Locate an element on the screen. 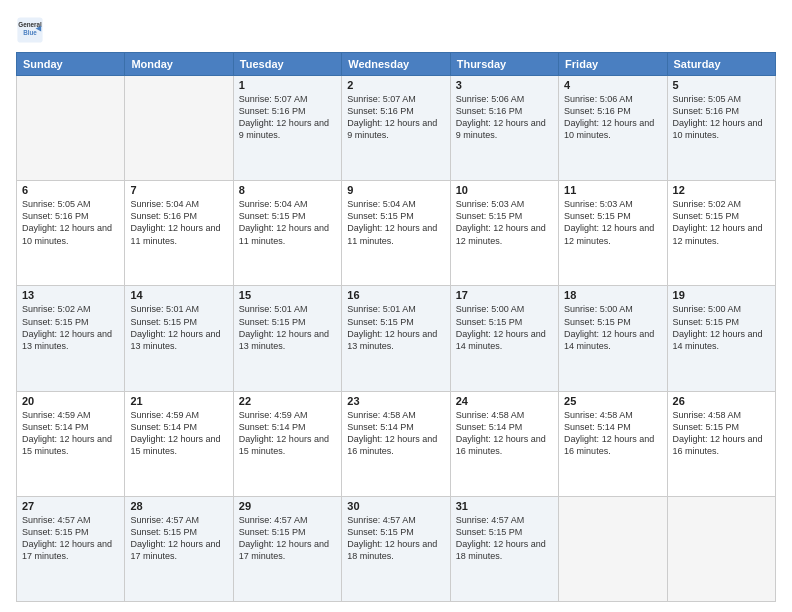  calendar-cell: 19Sunrise: 5:00 AM Sunset: 5:15 PM Dayli… is located at coordinates (721, 338).